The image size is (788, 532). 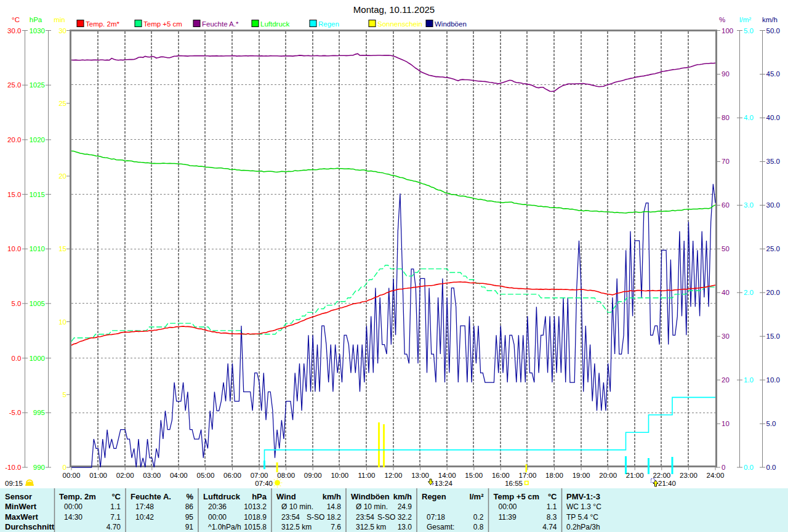 What do you see at coordinates (400, 24) in the screenshot?
I see `svg-text: Sonnenschein` at bounding box center [400, 24].